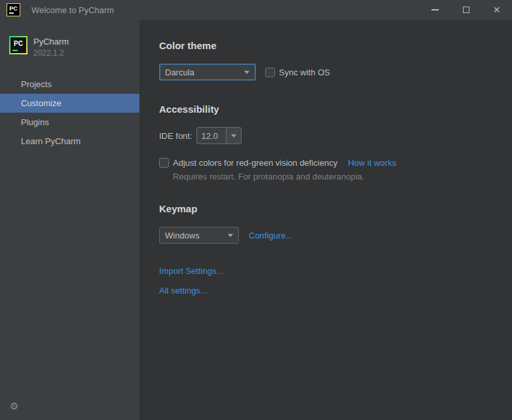  Describe the element at coordinates (233, 136) in the screenshot. I see `ide-font-dropdown-button` at that location.